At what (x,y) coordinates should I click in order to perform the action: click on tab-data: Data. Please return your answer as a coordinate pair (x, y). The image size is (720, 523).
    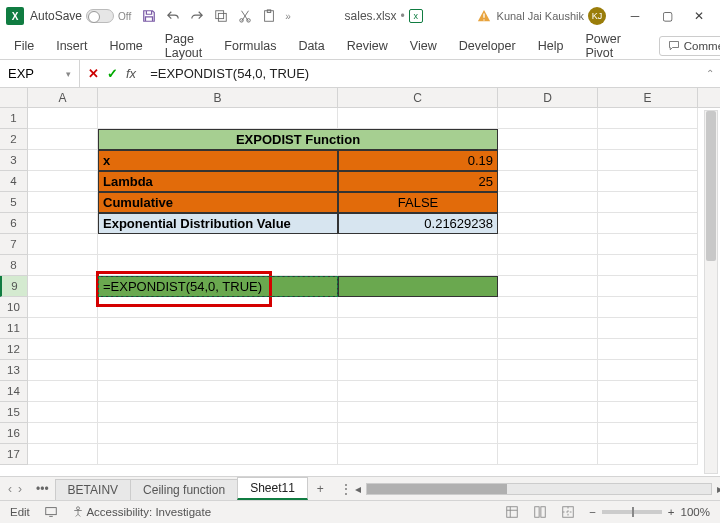
    Looking at the image, I should click on (311, 46).